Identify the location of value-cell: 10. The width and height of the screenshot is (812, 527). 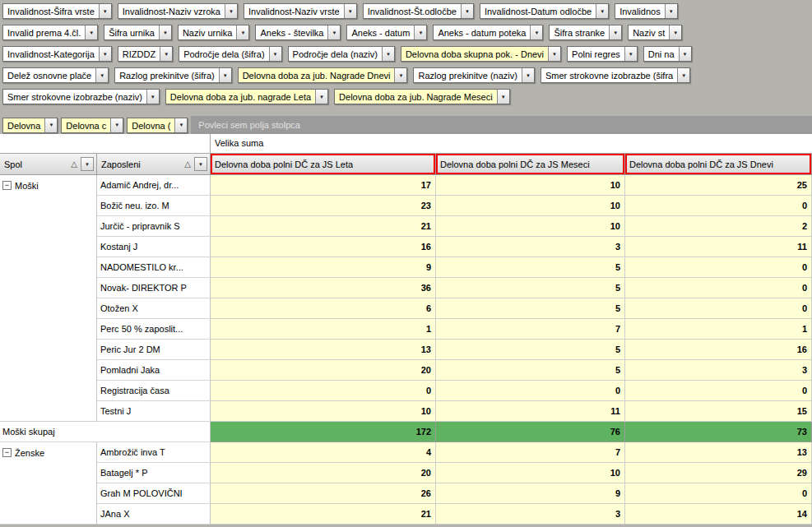
(531, 474).